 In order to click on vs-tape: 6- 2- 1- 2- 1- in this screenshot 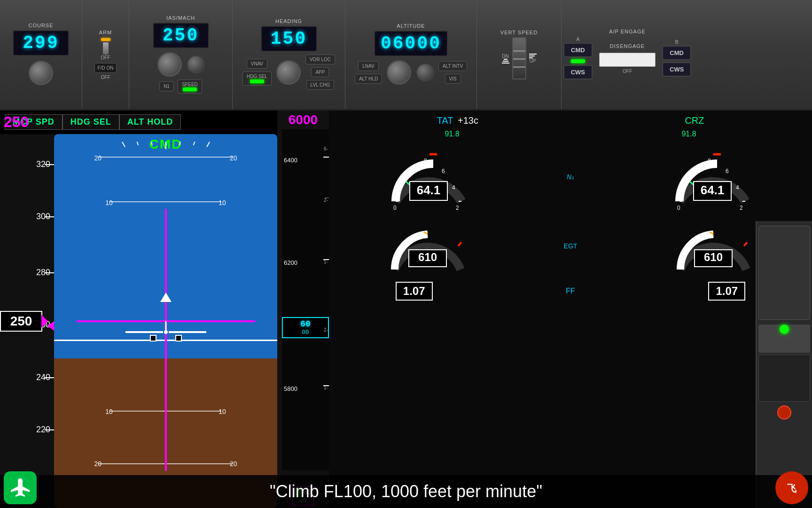, I will do `click(320, 300)`.